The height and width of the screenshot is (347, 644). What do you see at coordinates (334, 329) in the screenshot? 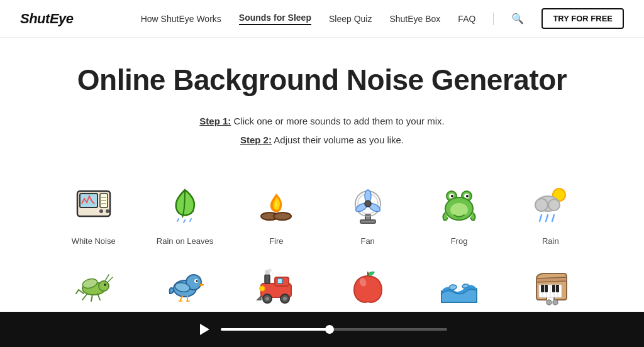
I see `progress-track` at bounding box center [334, 329].